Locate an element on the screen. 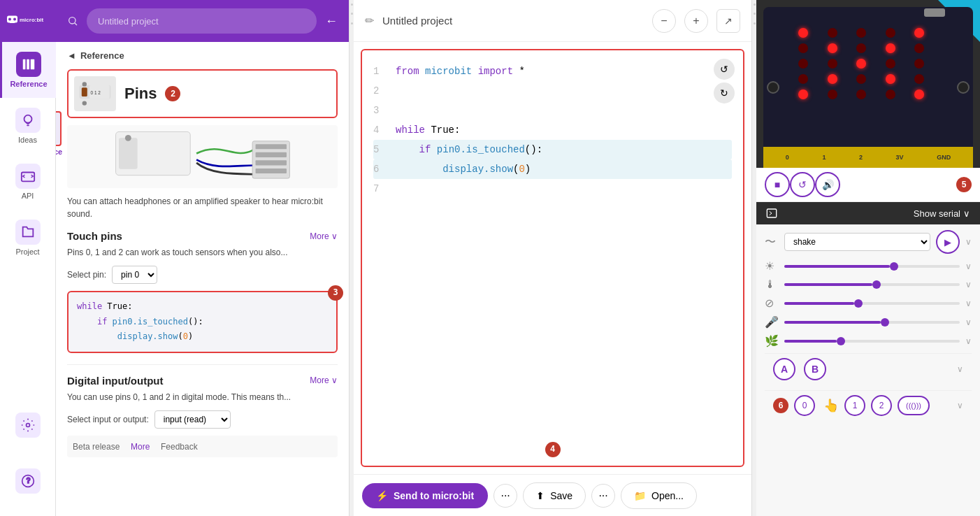  badge-4: 4 is located at coordinates (553, 450).